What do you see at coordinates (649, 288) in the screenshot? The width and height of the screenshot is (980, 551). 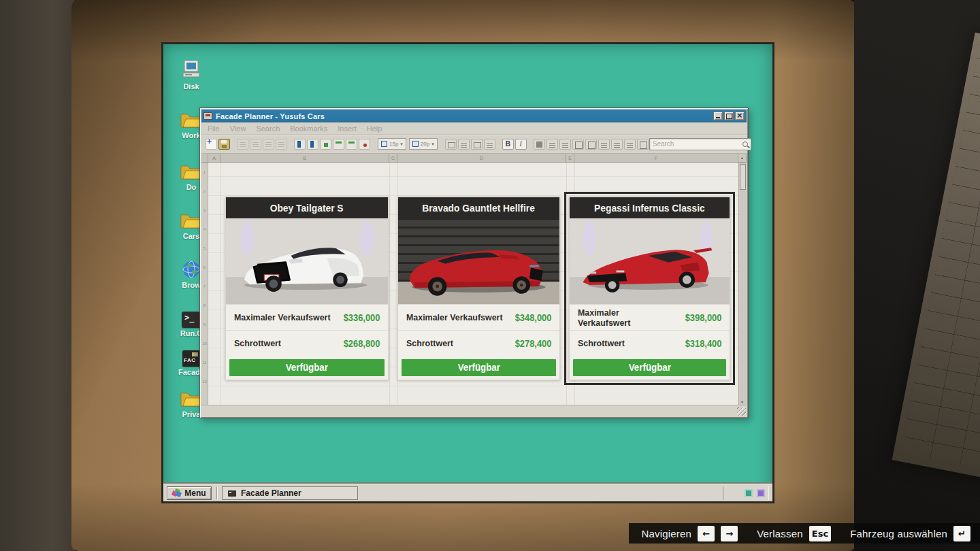 I see `car-card-pegassi-infernus: Pegassi Infernus Classic` at bounding box center [649, 288].